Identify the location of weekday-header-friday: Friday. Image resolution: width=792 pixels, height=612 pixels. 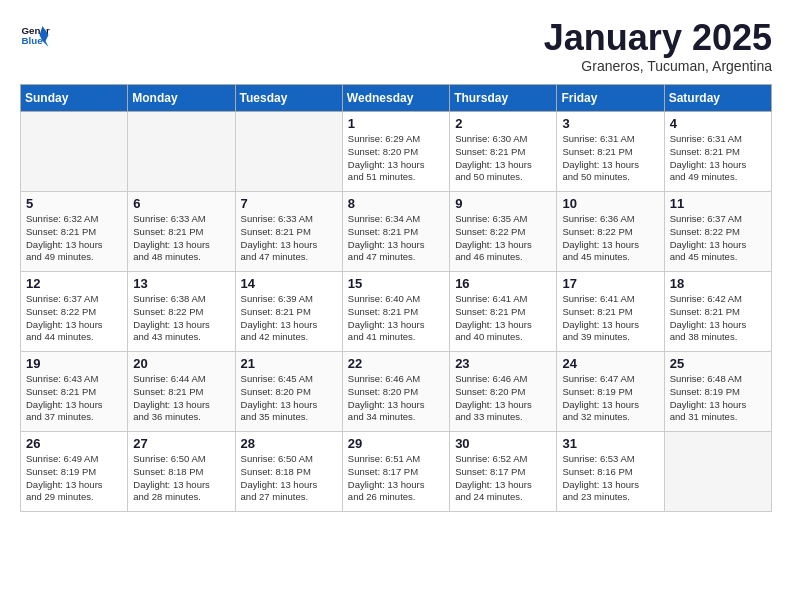
(610, 98).